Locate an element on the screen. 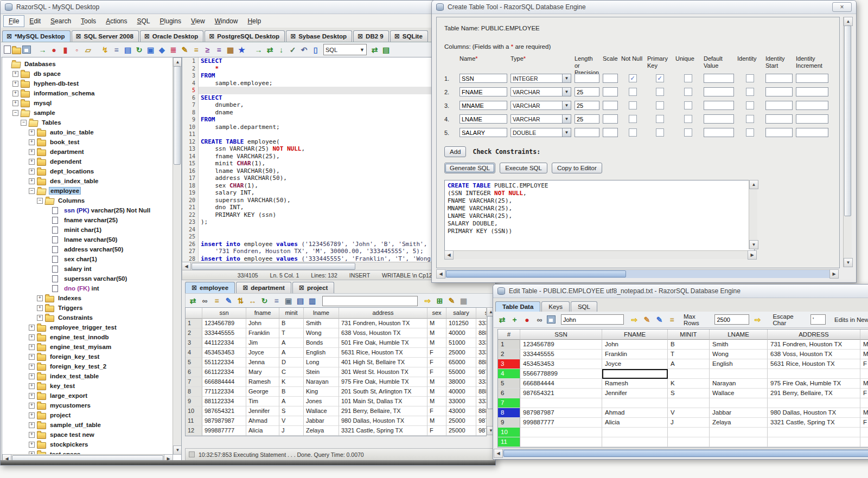 This screenshot has height=478, width=868. column-header-fname: FNAME is located at coordinates (635, 335).